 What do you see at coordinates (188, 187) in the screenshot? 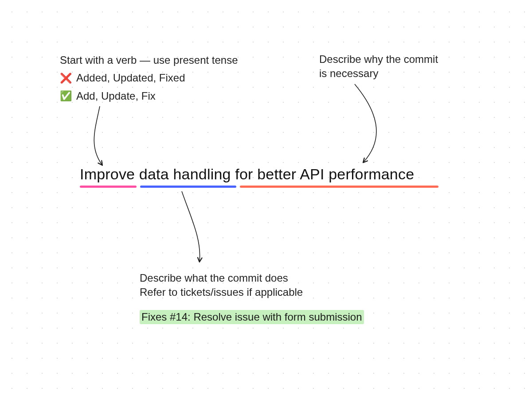
I see `underline-what` at bounding box center [188, 187].